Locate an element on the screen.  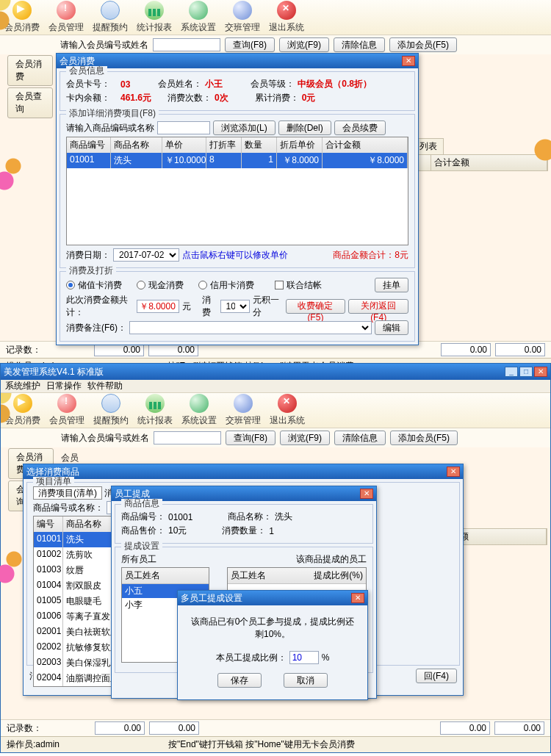
renew-button: 会员续费 is located at coordinates (360, 128).